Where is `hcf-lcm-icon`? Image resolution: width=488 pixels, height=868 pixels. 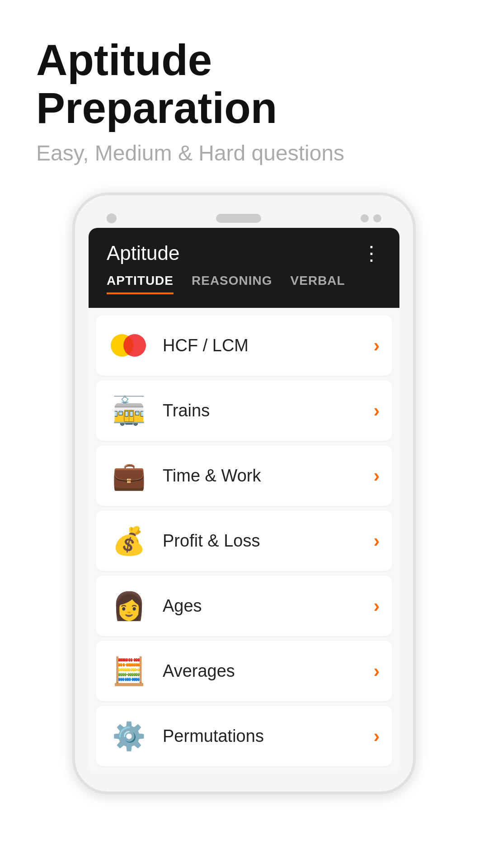
hcf-lcm-icon is located at coordinates (129, 345).